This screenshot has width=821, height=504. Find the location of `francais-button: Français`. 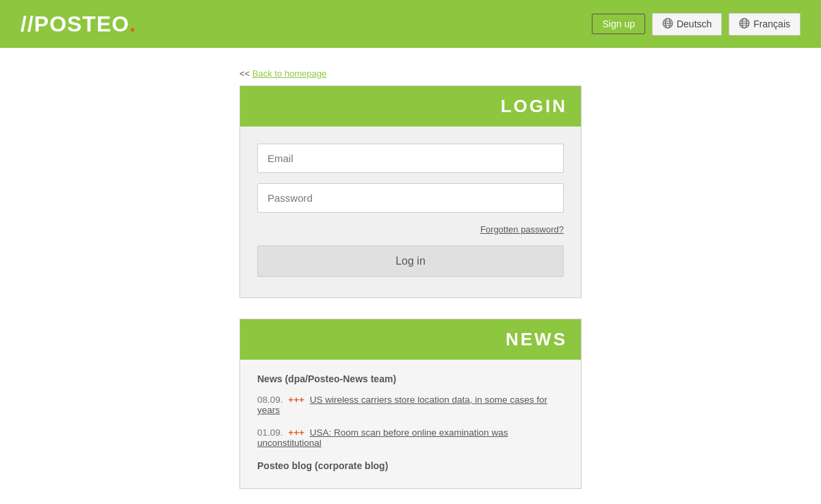

francais-button: Français is located at coordinates (765, 25).